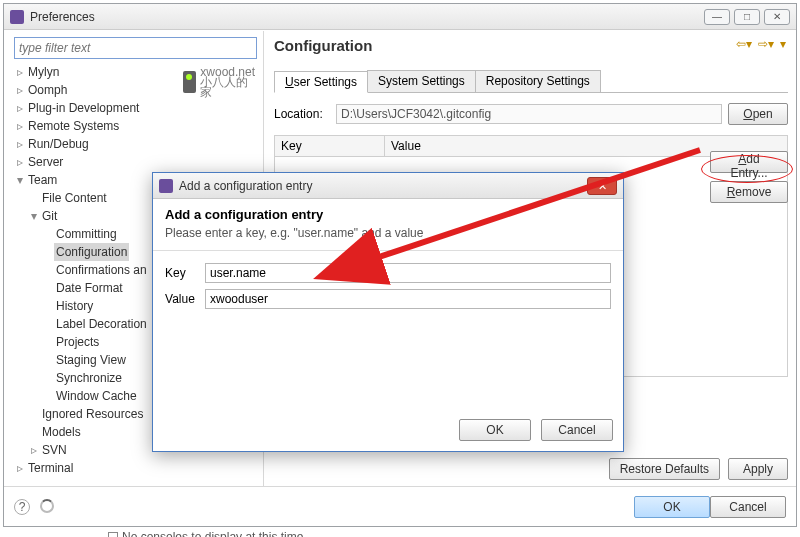  Describe the element at coordinates (138, 126) in the screenshot. I see `tree-item-remote-systems: ▹Remote Systems` at that location.